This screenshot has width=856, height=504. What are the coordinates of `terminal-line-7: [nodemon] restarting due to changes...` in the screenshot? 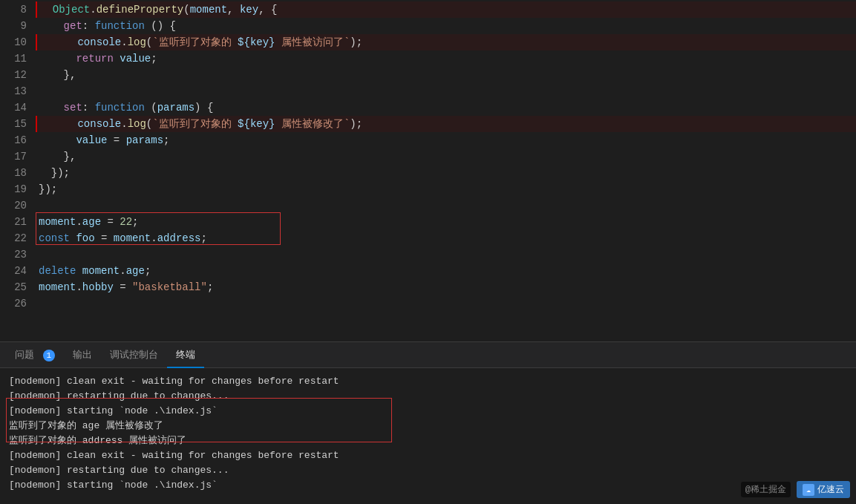 It's located at (428, 471).